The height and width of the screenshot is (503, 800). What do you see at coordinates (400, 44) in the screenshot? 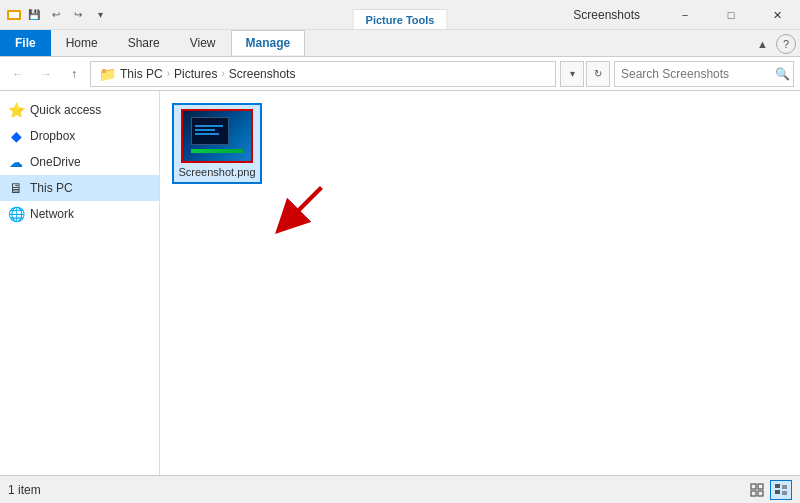
I see `ribbon: File Home Share View Manage ▲ ?` at bounding box center [400, 44].